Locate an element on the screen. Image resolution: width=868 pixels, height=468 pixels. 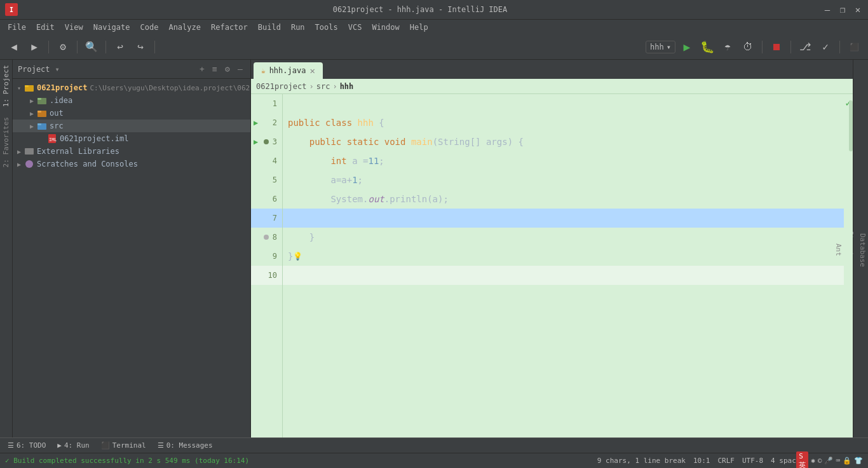
kw-public-2: public is located at coordinates (306, 123).